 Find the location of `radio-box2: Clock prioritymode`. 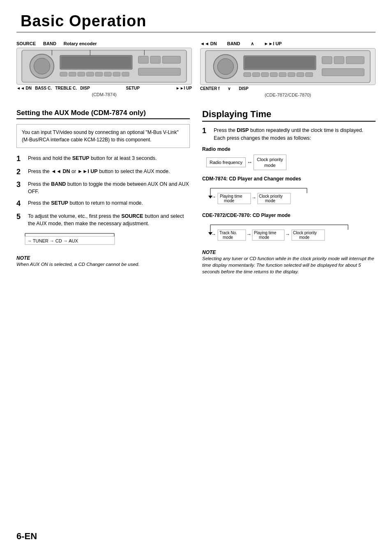

radio-box2: Clock prioritymode is located at coordinates (270, 163).